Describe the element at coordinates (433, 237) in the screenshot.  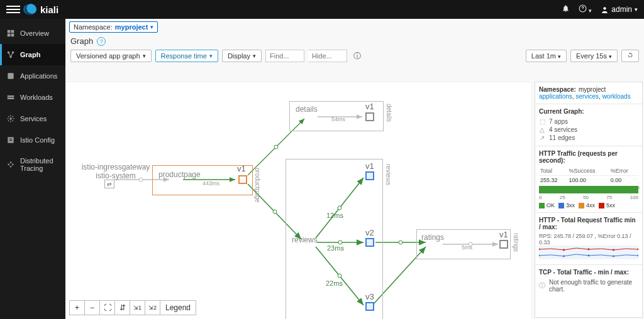
I see `node-ratings-svc: ratings` at that location.